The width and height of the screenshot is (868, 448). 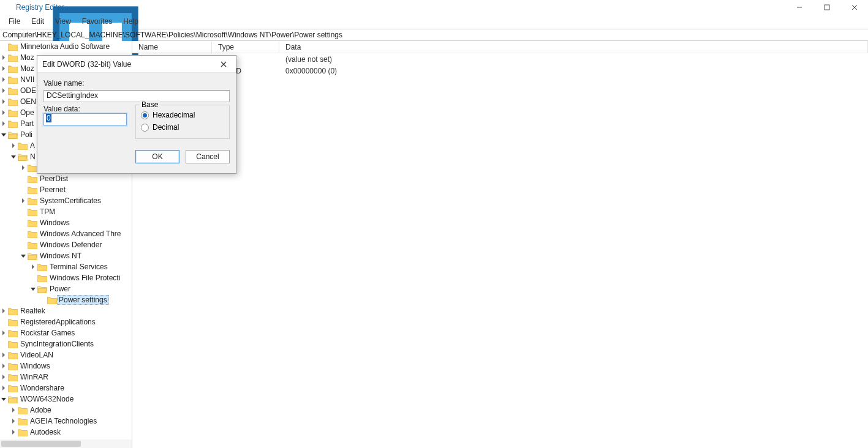 I want to click on menu-edit: Edit, so click(x=38, y=21).